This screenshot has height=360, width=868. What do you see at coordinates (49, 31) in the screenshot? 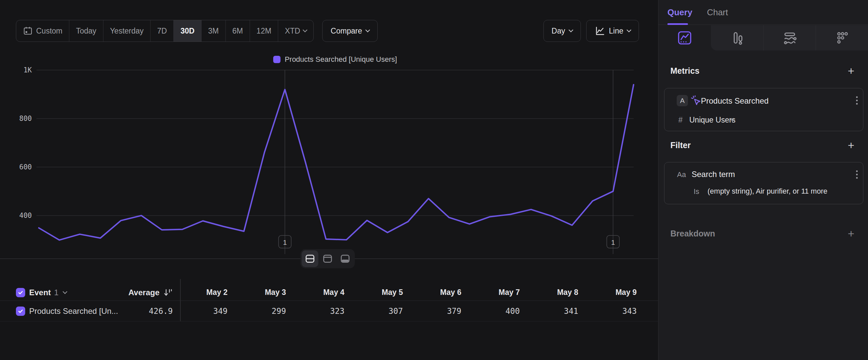
I see `date-range-label: Custom` at bounding box center [49, 31].